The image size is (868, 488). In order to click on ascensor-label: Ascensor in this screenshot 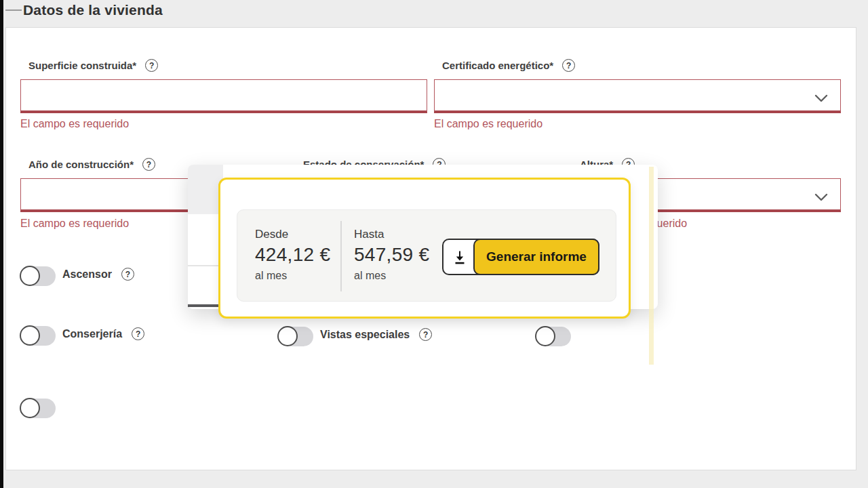, I will do `click(87, 274)`.